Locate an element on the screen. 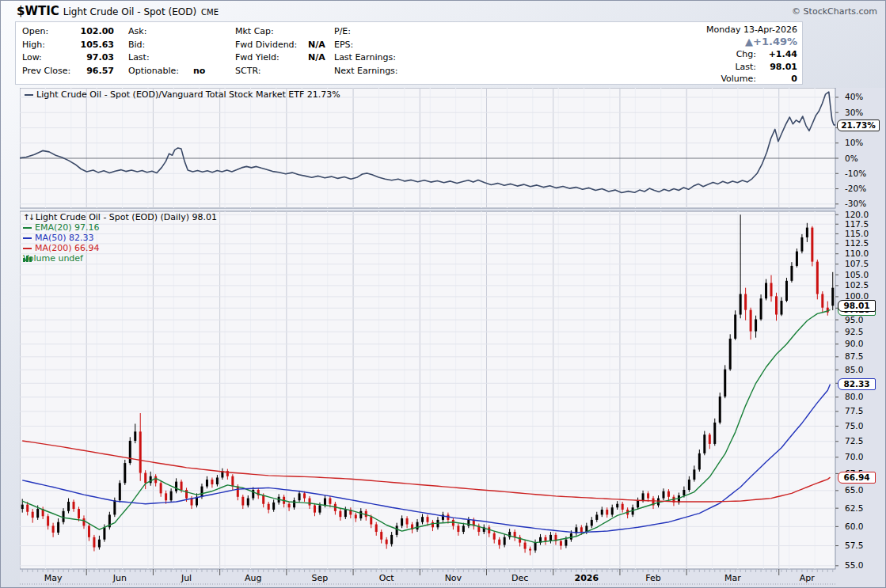 The image size is (886, 588). quote-row: Mkt Cap: is located at coordinates (280, 32).